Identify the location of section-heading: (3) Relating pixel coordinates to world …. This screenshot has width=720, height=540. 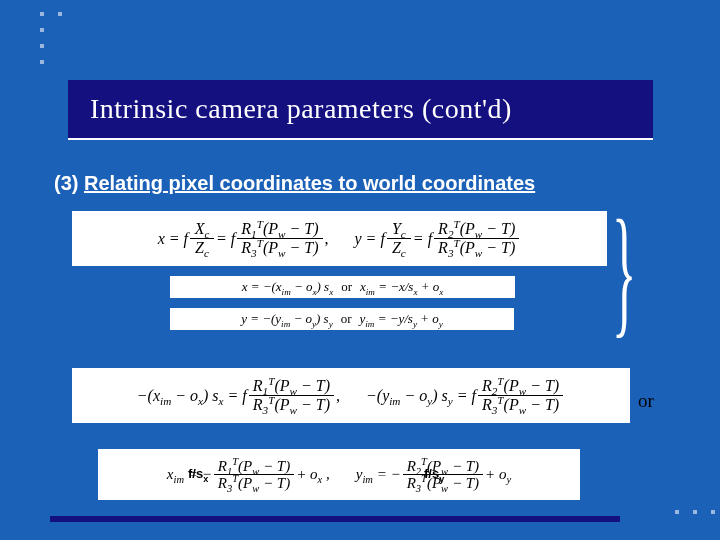
(294, 184).